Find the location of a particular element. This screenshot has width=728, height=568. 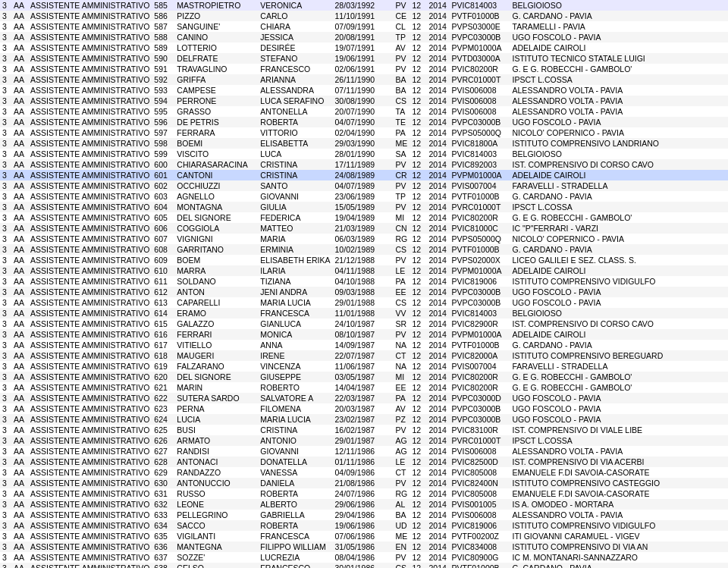

table-cell: MARRA is located at coordinates (216, 271).